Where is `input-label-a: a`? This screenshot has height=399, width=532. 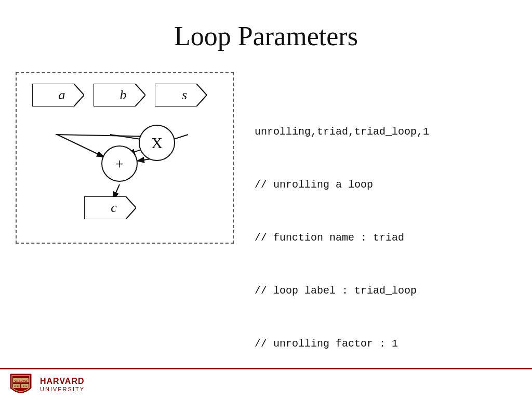
input-label-a: a is located at coordinates (62, 95).